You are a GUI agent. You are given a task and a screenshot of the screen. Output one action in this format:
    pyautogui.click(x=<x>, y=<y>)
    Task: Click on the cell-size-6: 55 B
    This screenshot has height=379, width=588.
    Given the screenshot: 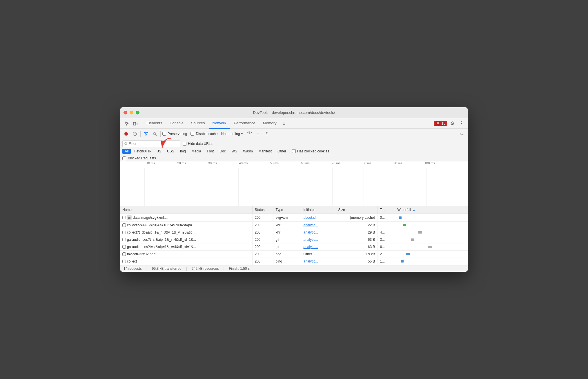 What is the action you would take?
    pyautogui.click(x=357, y=261)
    